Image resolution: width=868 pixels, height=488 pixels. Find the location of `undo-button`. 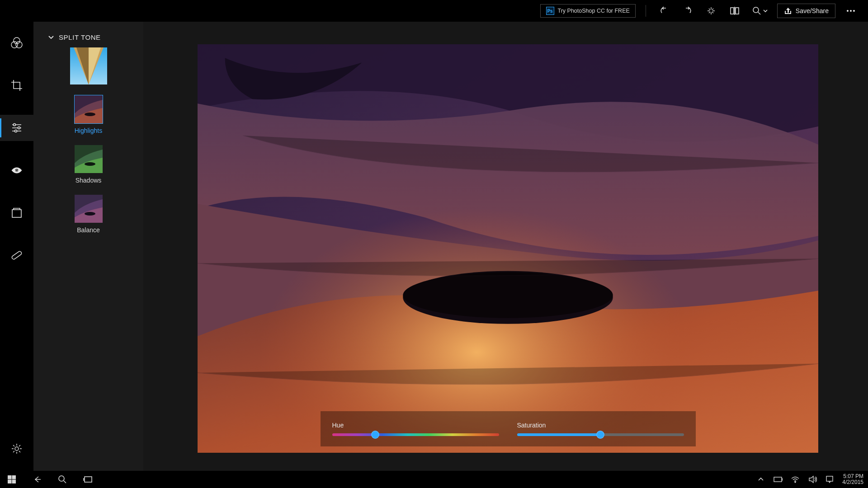

undo-button is located at coordinates (664, 11).